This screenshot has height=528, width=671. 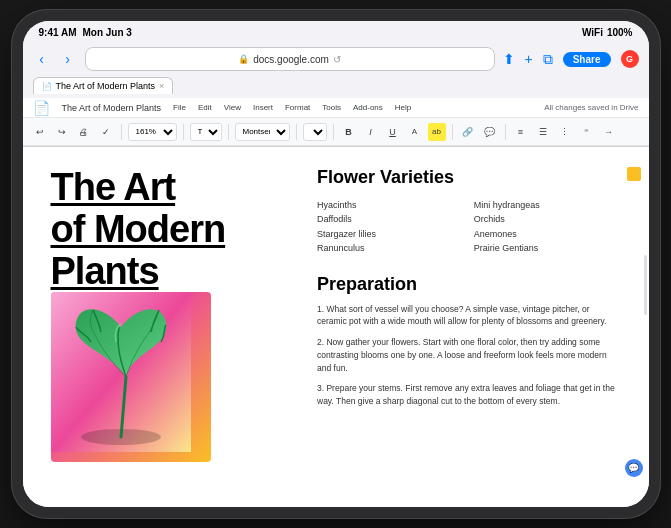 I want to click on browser-nav: ‹ › 🔒 docs.google.com ↺ ⬆ + ⧉ Share G, so click(x=336, y=59).